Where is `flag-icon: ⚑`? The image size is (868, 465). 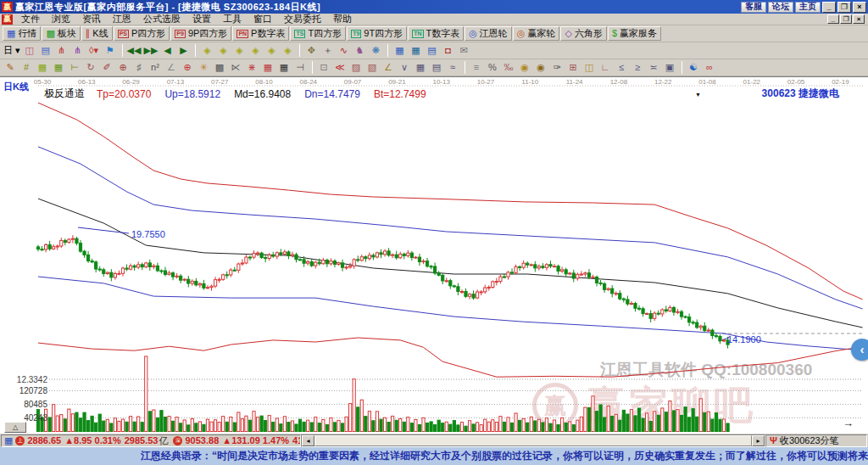
flag-icon: ⚑ is located at coordinates (110, 51).